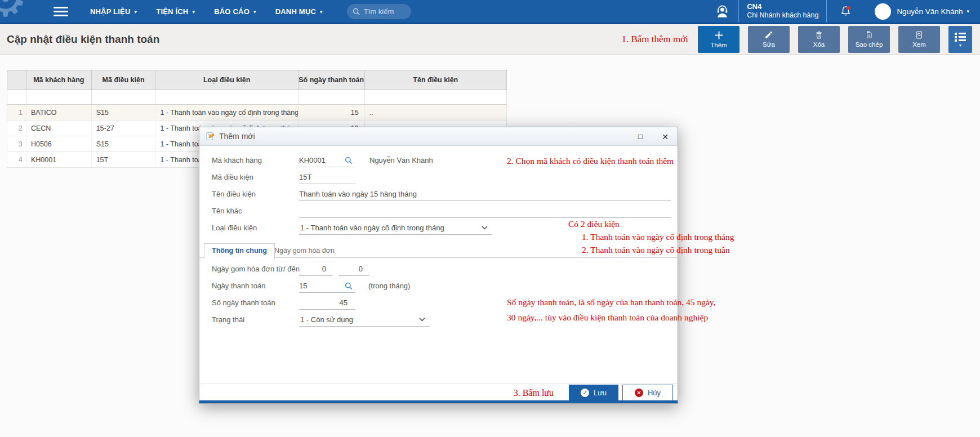  I want to click on notifications-button, so click(846, 11).